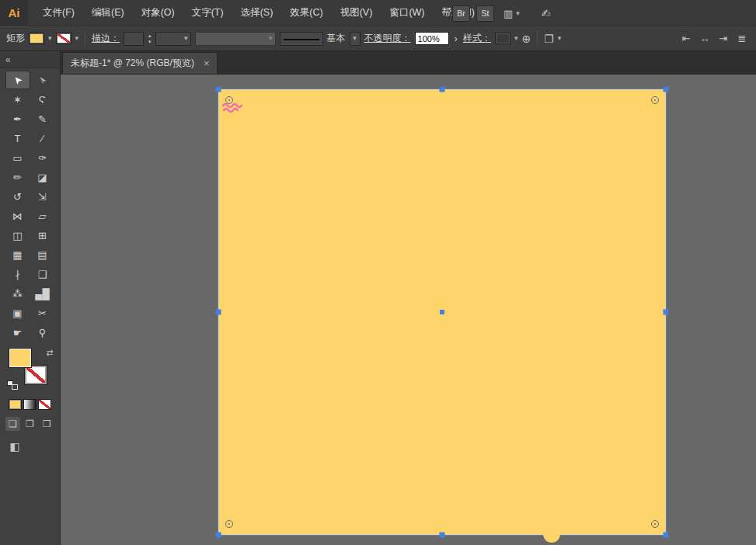 Image resolution: width=756 pixels, height=545 pixels. Describe the element at coordinates (705, 39) in the screenshot. I see `align-center-button: ↔` at that location.